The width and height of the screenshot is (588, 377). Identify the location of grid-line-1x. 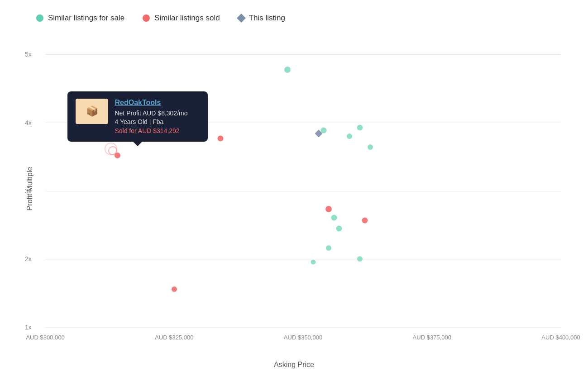
(303, 328).